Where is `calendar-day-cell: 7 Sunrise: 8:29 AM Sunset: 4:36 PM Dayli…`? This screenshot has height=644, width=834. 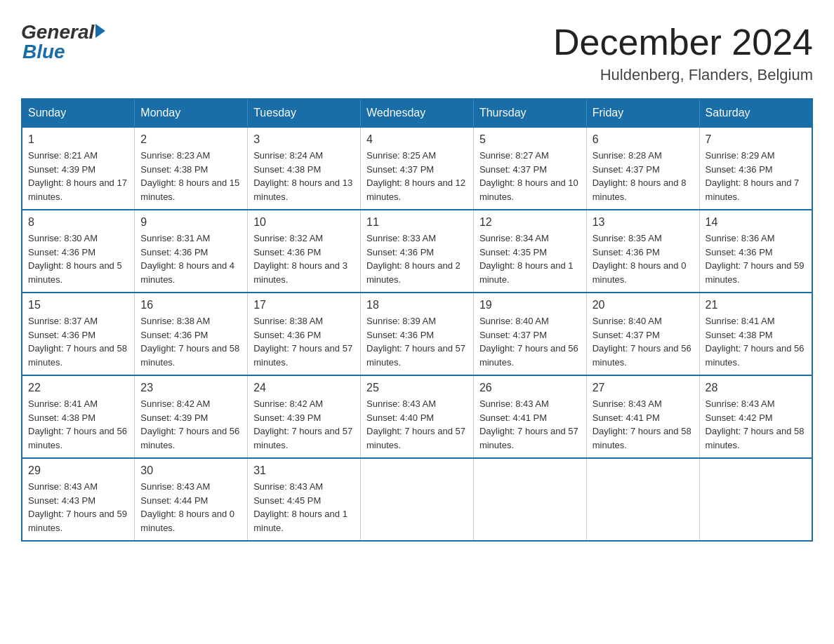 calendar-day-cell: 7 Sunrise: 8:29 AM Sunset: 4:36 PM Dayli… is located at coordinates (755, 168).